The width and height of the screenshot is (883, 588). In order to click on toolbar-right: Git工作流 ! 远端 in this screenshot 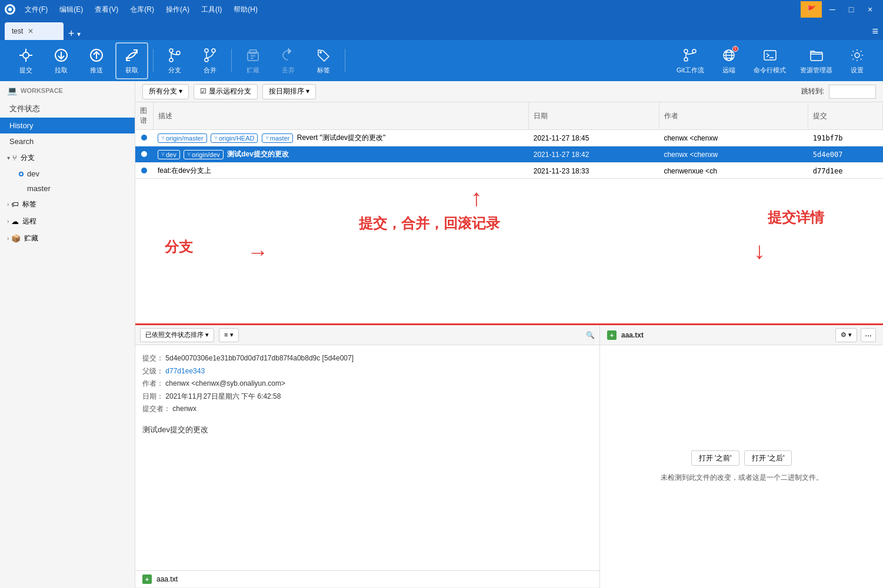, I will do `click(772, 61)`.